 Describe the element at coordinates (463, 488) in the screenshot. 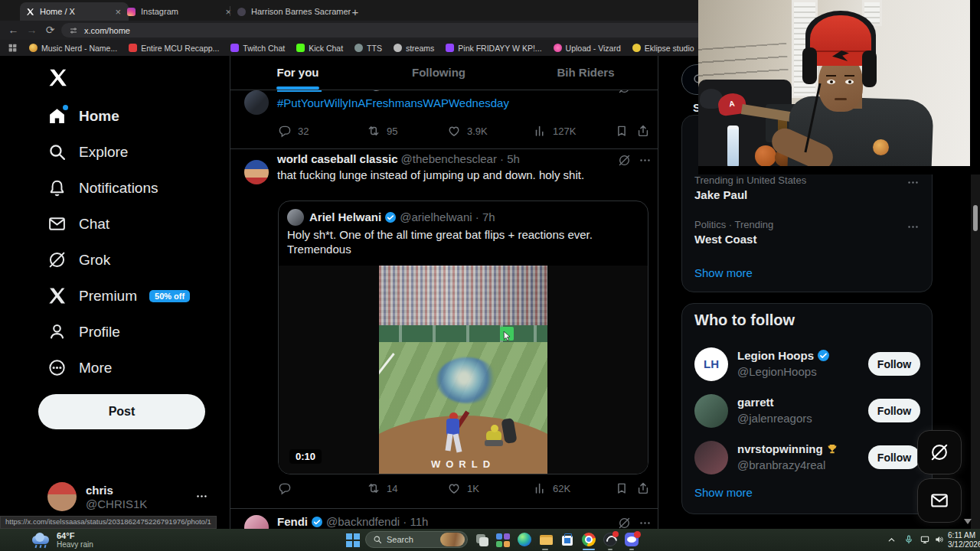

I see `like-button: 1K` at that location.